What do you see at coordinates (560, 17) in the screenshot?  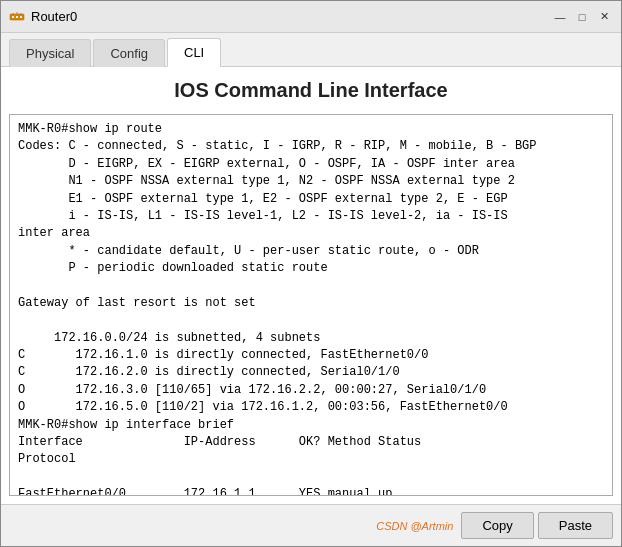 I see `minimize-button: —` at bounding box center [560, 17].